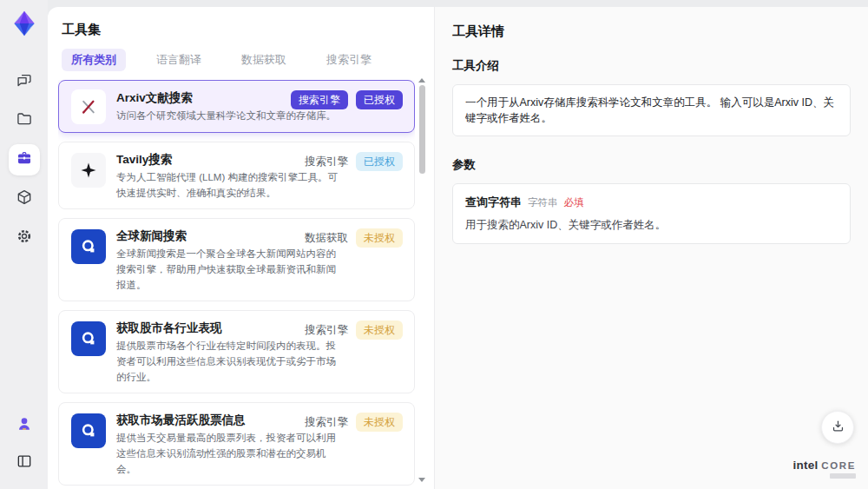  I want to click on gear-icon, so click(24, 238).